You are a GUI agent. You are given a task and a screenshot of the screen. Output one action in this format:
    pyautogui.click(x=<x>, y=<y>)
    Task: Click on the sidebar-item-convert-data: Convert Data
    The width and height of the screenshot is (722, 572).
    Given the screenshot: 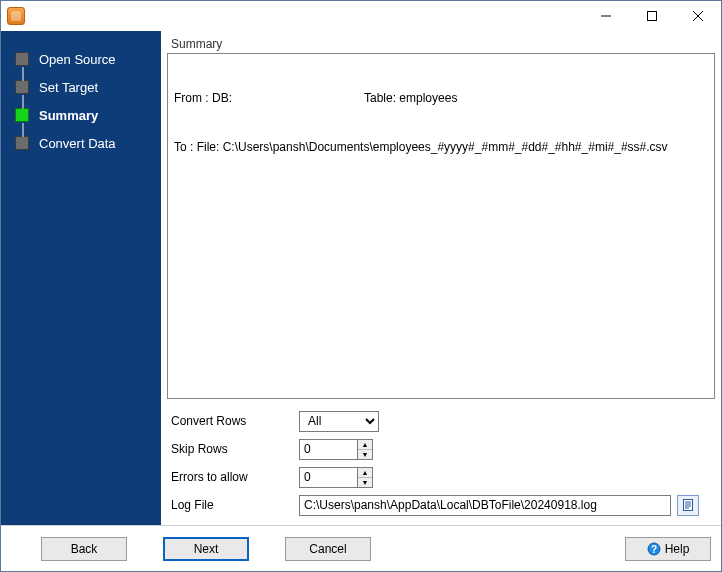 What is the action you would take?
    pyautogui.click(x=81, y=143)
    